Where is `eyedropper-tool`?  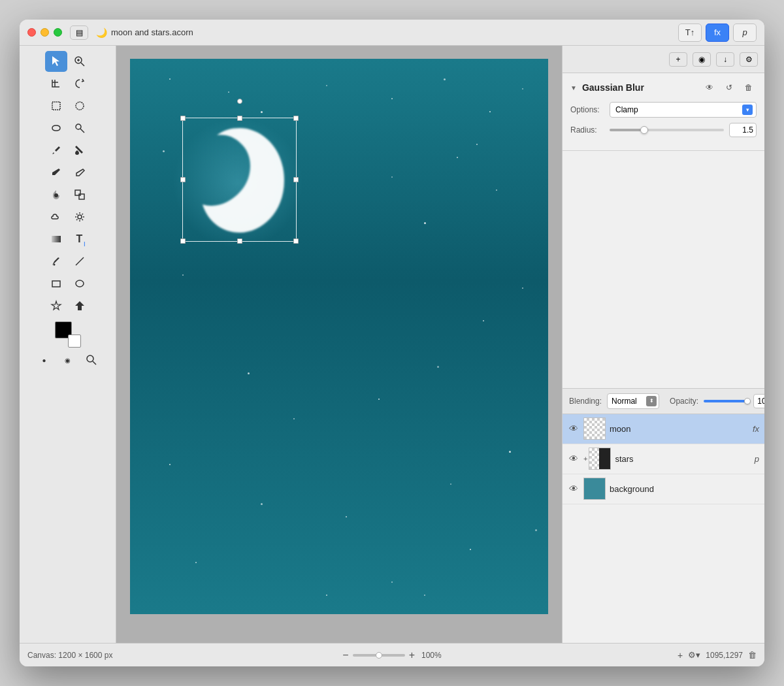 eyedropper-tool is located at coordinates (56, 150).